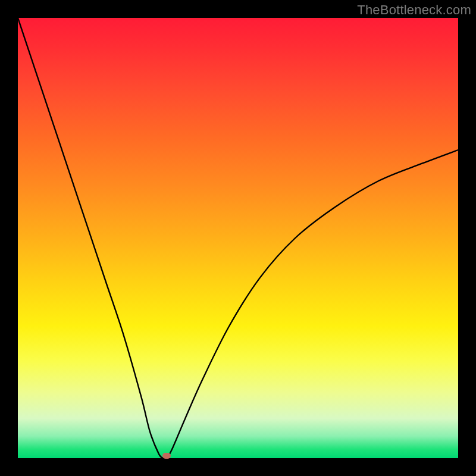 The width and height of the screenshot is (476, 476). Describe the element at coordinates (167, 456) in the screenshot. I see `optimal-point-marker` at that location.